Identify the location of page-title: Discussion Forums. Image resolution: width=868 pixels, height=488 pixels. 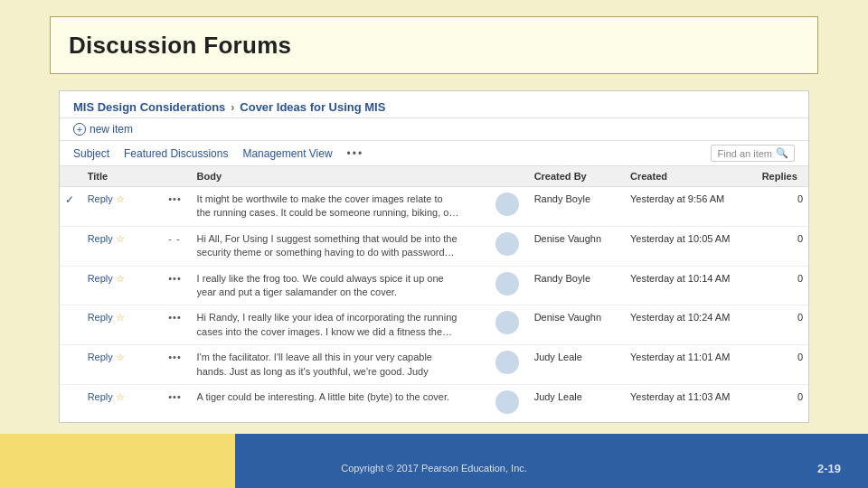
(180, 45).